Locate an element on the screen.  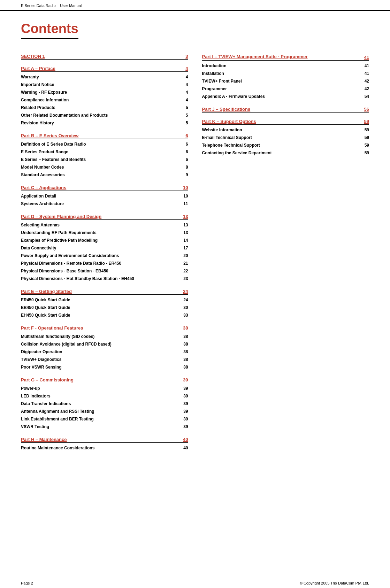
entry-title: Introduction is located at coordinates (282, 66).